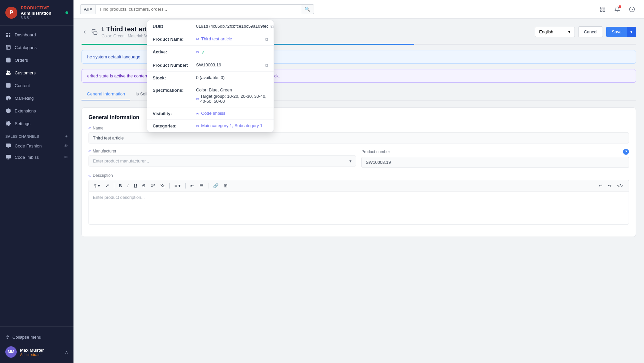 This screenshot has height=363, width=644. Describe the element at coordinates (210, 78) in the screenshot. I see `popup-stock-row: Stock: 0 (available: 0)` at that location.